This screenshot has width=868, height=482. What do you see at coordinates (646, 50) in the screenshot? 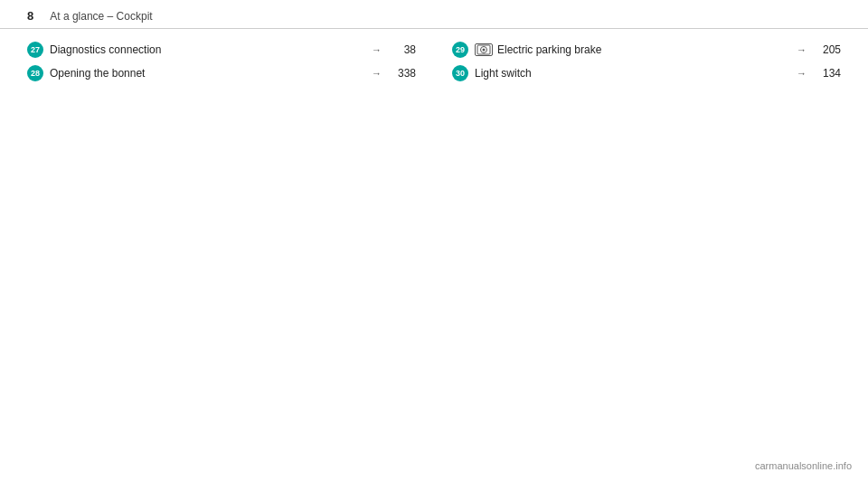
I see `table-row: 29 Electric parking brake → 205` at bounding box center [646, 50].